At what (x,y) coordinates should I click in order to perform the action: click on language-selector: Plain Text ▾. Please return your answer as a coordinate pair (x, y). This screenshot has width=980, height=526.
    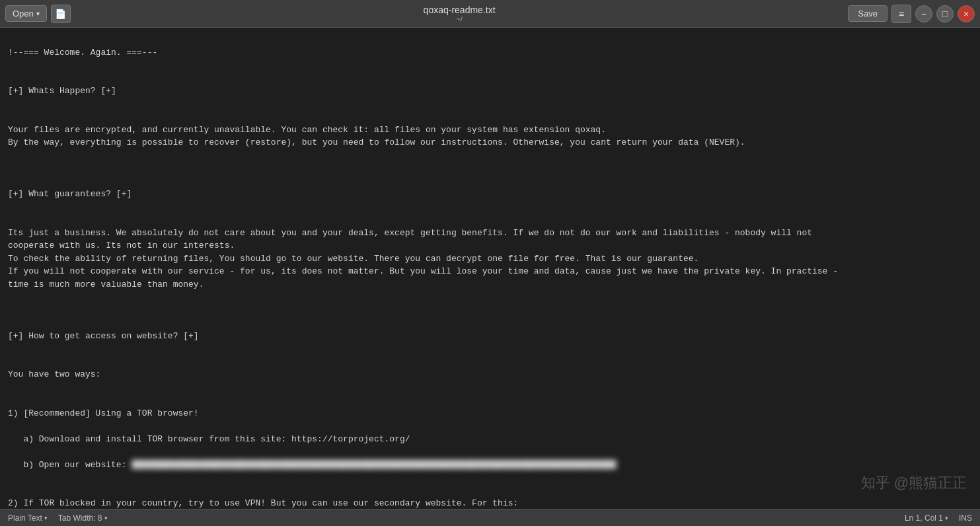
    Looking at the image, I should click on (28, 518).